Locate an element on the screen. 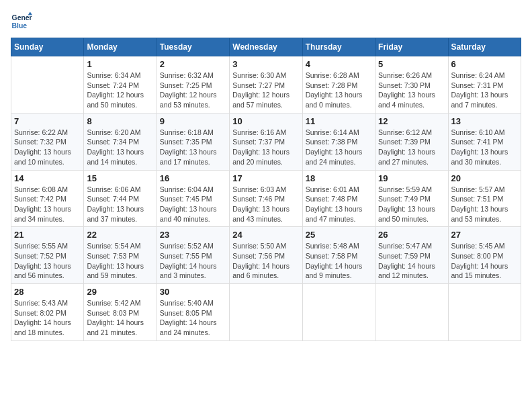  day-cell: 28Sunrise: 5:43 AMSunset: 8:02 PMDayligh… is located at coordinates (48, 313).